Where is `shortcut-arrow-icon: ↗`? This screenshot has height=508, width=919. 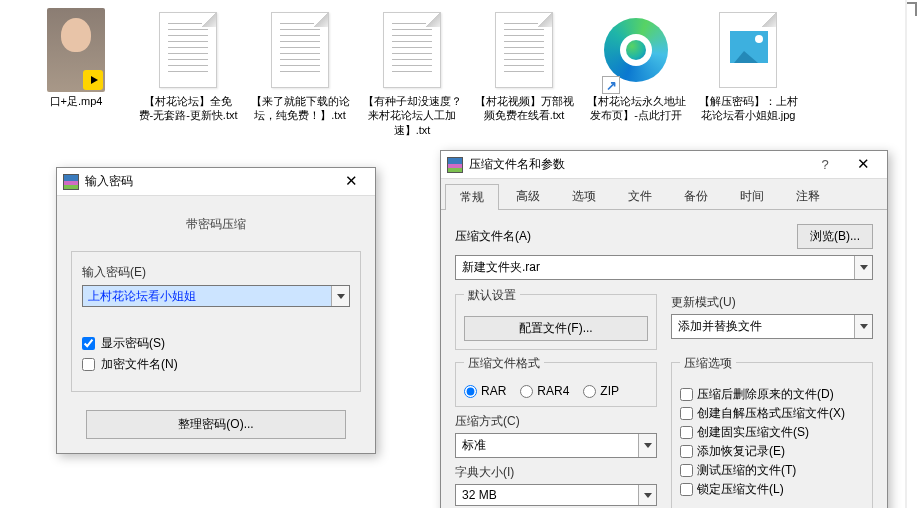
shortcut-arrow-icon: ↗ is located at coordinates (611, 85).